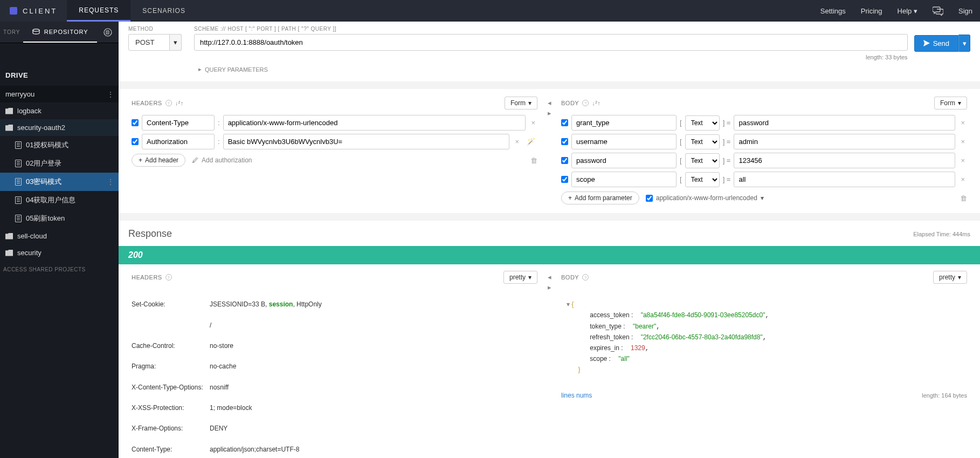  I want to click on sidebar-tab-history: TORY, so click(12, 32).